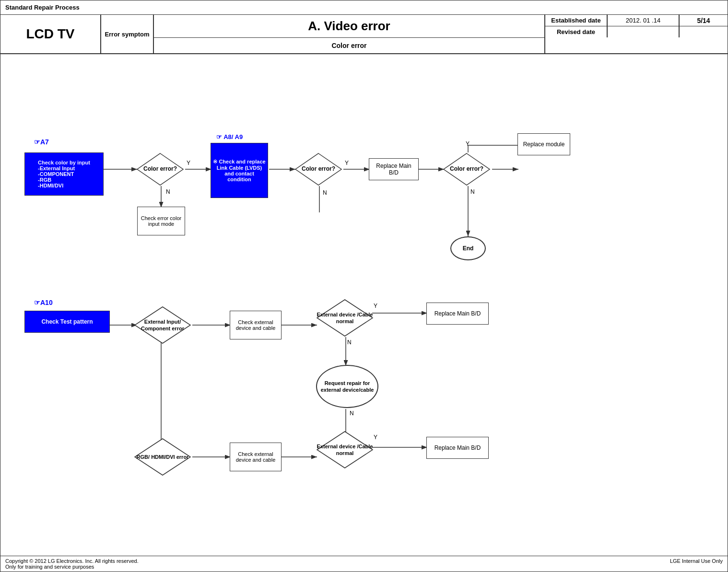  Describe the element at coordinates (544, 144) in the screenshot. I see `replace-module-box: Replace module` at that location.